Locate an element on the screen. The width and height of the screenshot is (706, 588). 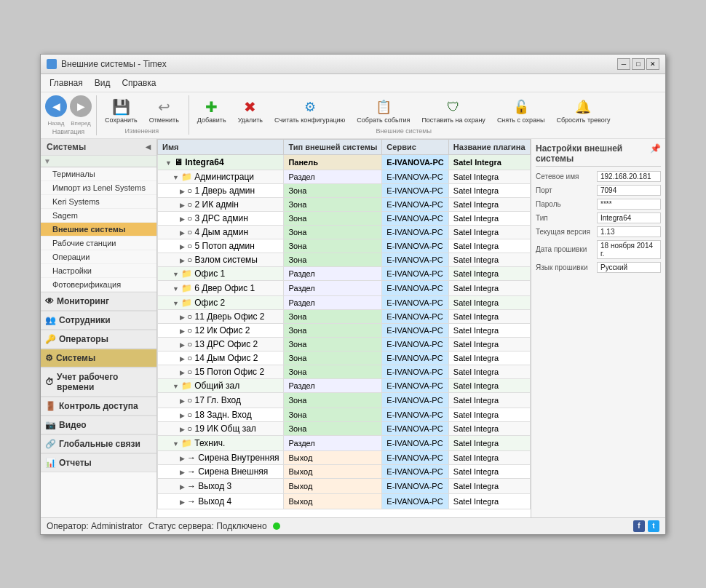
arm-button: 🛡 Поставить на охрану is located at coordinates (453, 111).